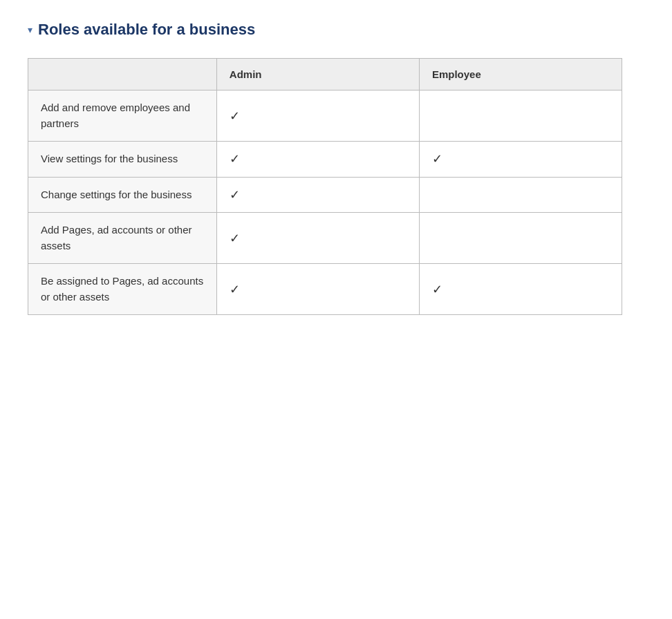  I want to click on permission-label: Add and remove employees and partners, so click(123, 116).